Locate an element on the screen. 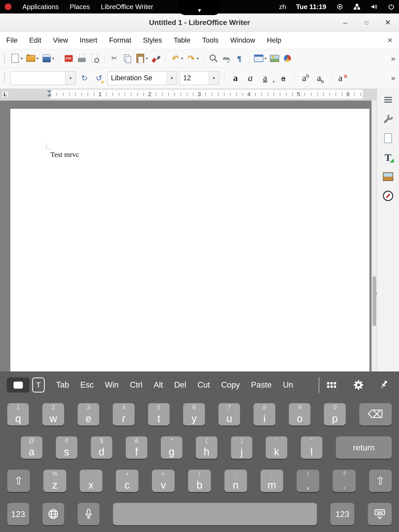 The width and height of the screenshot is (399, 532). key-q: 1q is located at coordinates (18, 414).